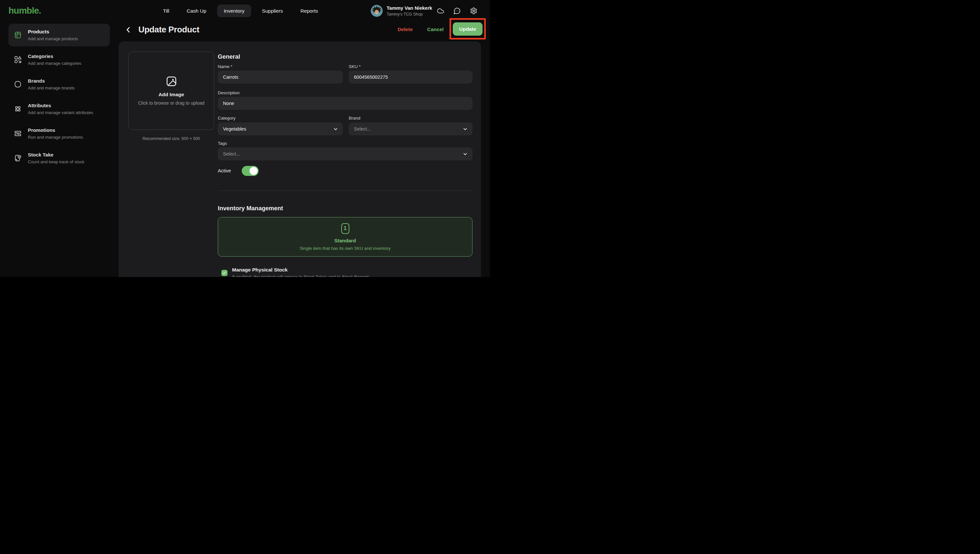 This screenshot has width=980, height=554. What do you see at coordinates (229, 93) in the screenshot?
I see `description-label: Description` at bounding box center [229, 93].